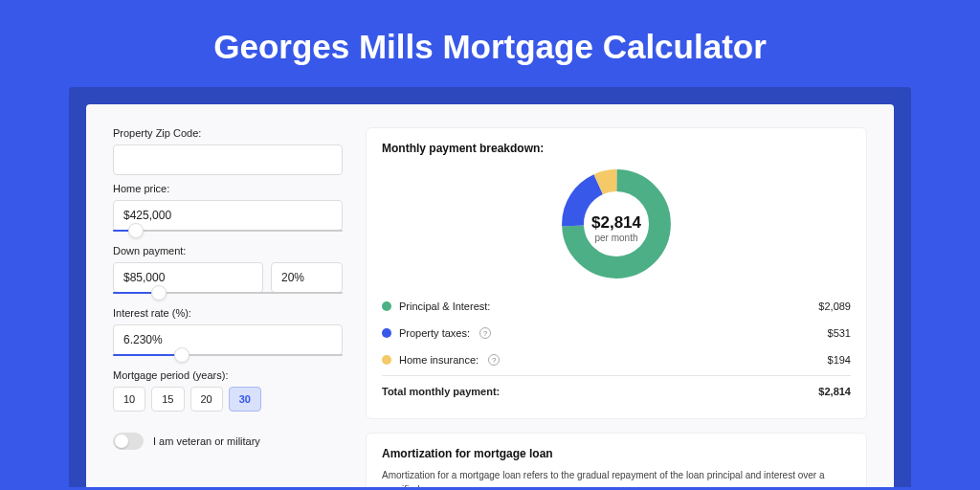  What do you see at coordinates (440, 391) in the screenshot?
I see `legend-total-label: Total monthly payment:` at bounding box center [440, 391].